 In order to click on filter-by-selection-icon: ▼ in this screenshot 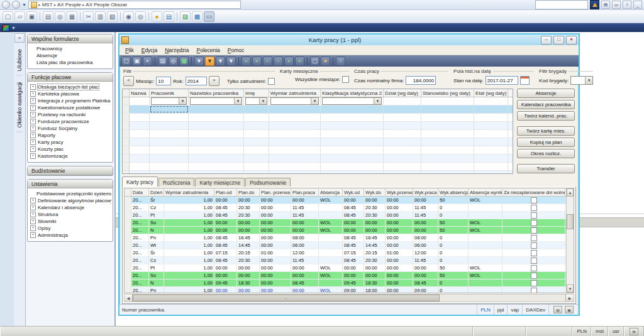, I will do `click(210, 62)`.